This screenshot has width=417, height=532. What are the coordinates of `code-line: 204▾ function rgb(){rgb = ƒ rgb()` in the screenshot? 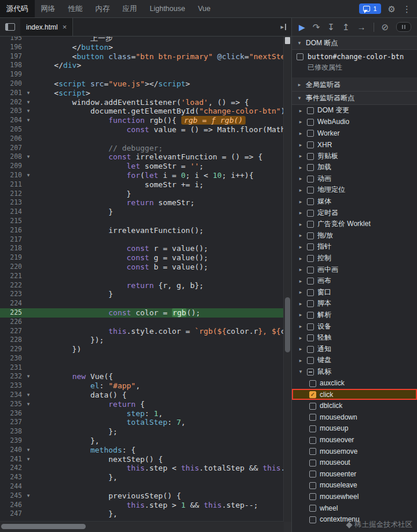 It's located at (142, 121).